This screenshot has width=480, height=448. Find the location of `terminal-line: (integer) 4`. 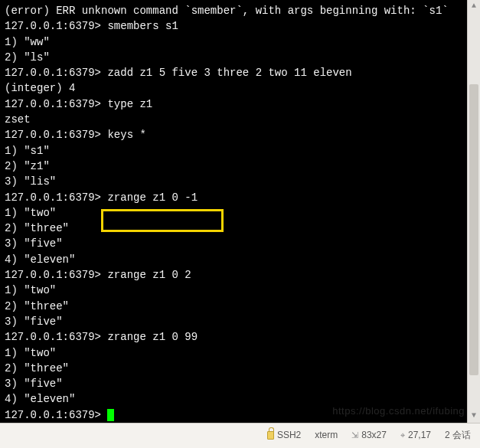

terminal-line: (integer) 4 is located at coordinates (240, 88).